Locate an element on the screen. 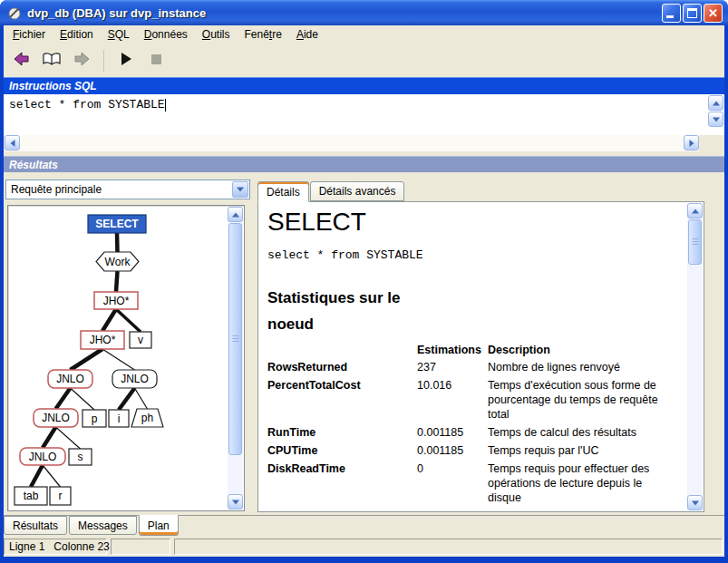 This screenshot has width=728, height=563. query-selector: Requête principale is located at coordinates (128, 189).